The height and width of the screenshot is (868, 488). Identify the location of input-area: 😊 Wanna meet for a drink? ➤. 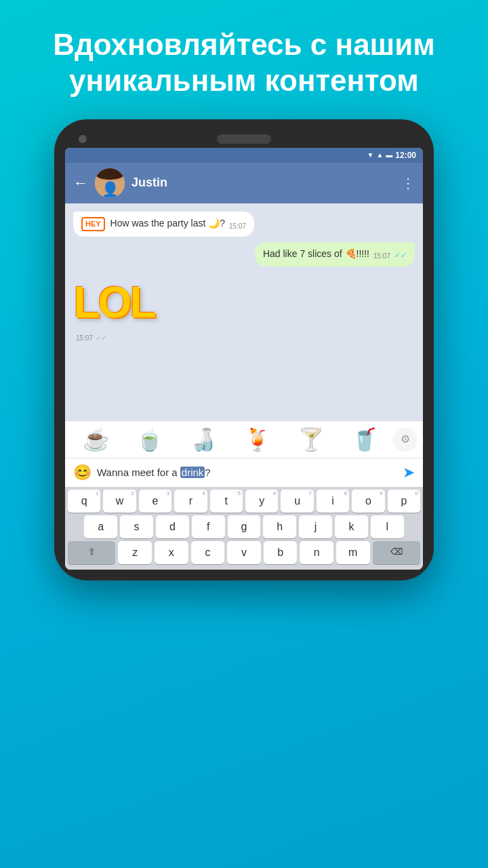
(244, 472).